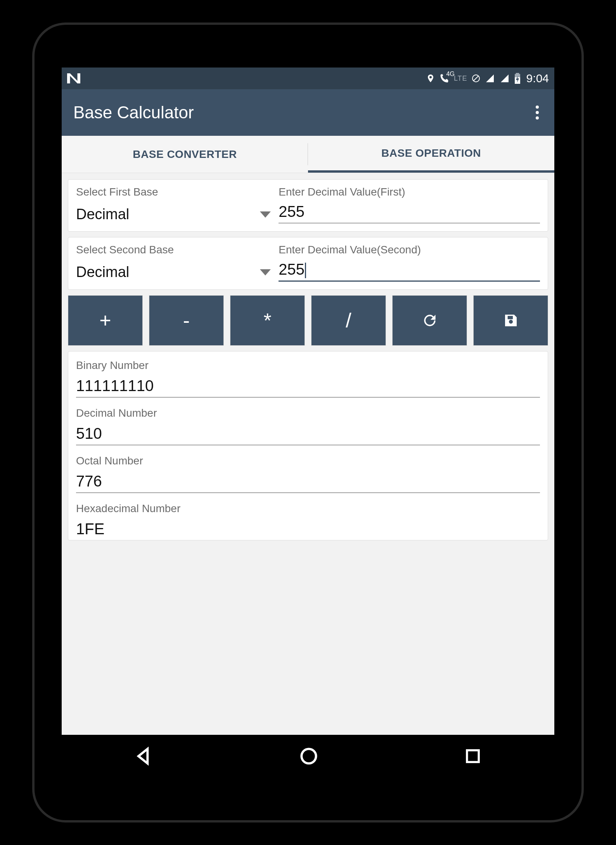 The width and height of the screenshot is (616, 845). What do you see at coordinates (133, 113) in the screenshot?
I see `app-title: Base Calculator` at bounding box center [133, 113].